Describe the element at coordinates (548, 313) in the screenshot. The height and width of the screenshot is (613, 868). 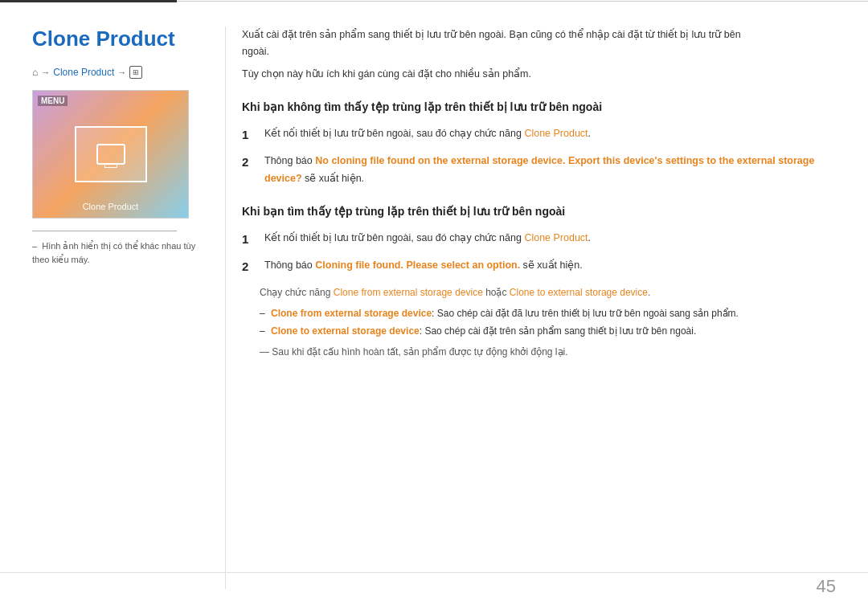
I see `bullet-item-1: Clone from external storage device: Sao …` at that location.